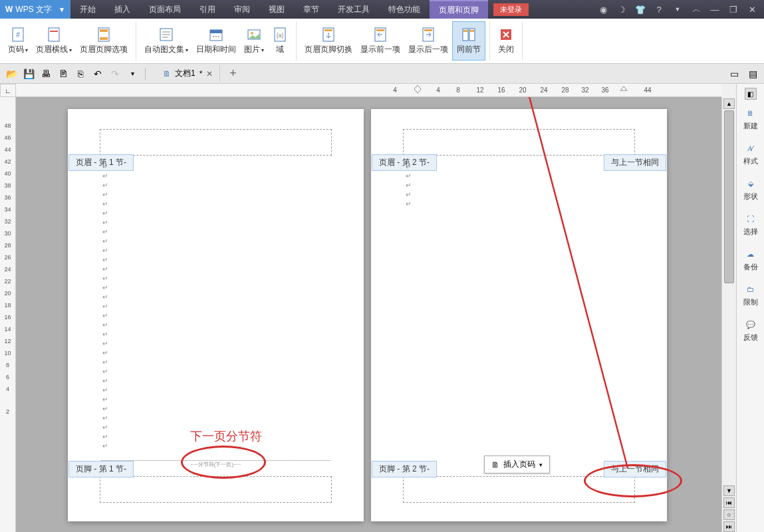 The height and width of the screenshot is (532, 764). What do you see at coordinates (603, 9) in the screenshot?
I see `sync-icon: ◉` at bounding box center [603, 9].